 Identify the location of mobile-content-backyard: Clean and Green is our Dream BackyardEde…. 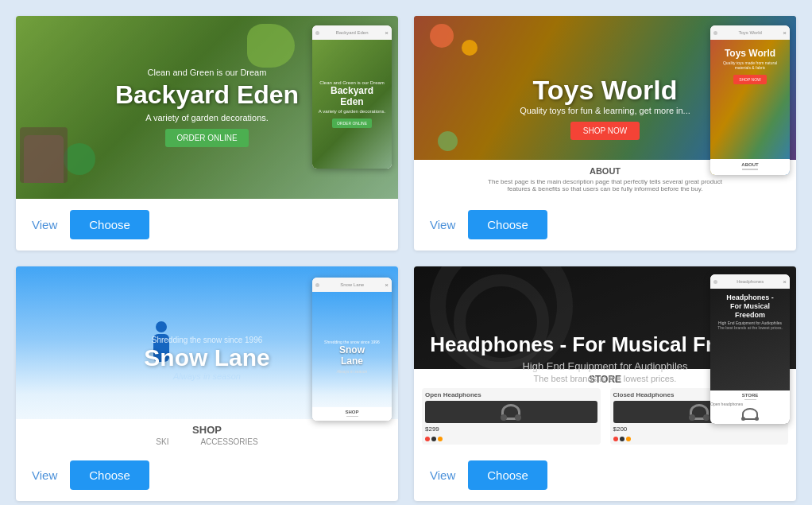
(352, 104).